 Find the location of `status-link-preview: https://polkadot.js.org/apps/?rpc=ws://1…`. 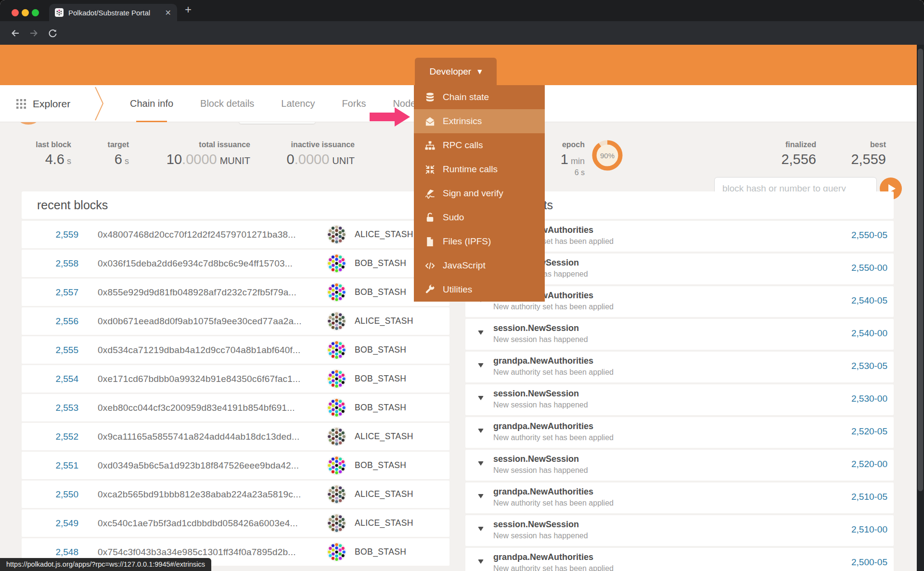

status-link-preview: https://polkadot.js.org/apps/?rpc=ws://1… is located at coordinates (106, 565).